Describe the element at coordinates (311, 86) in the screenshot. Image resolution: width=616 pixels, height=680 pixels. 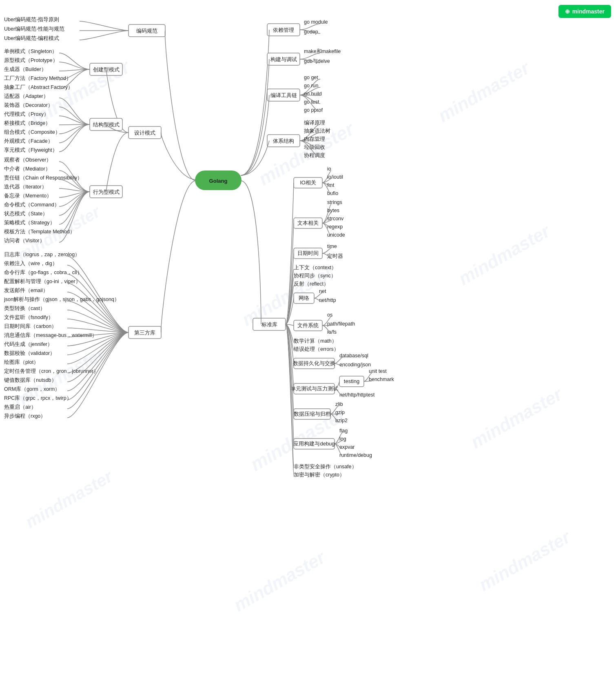
I see `gorun-label: go run` at that location.